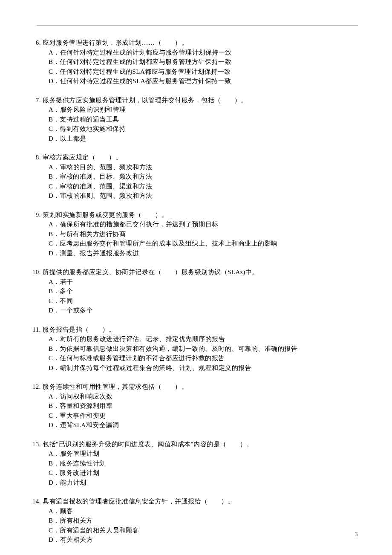 This screenshot has height=555, width=392. Describe the element at coordinates (203, 310) in the screenshot. I see `option: D．一个或多个` at that location.